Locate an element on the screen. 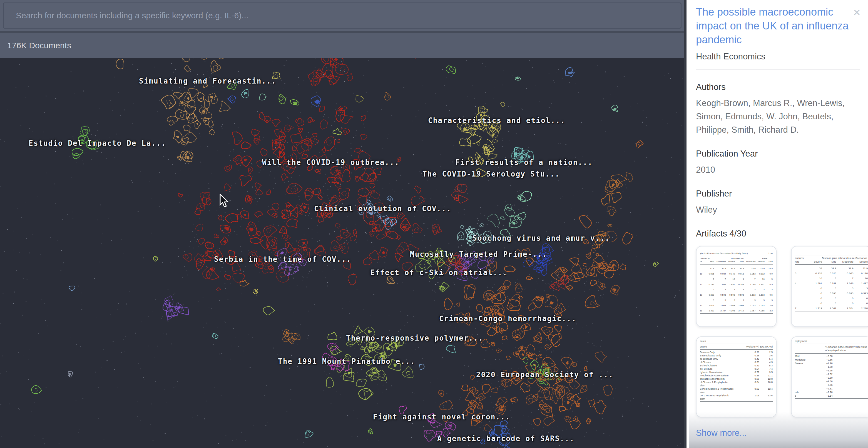 The height and width of the screenshot is (448, 868). divider is located at coordinates (778, 70).